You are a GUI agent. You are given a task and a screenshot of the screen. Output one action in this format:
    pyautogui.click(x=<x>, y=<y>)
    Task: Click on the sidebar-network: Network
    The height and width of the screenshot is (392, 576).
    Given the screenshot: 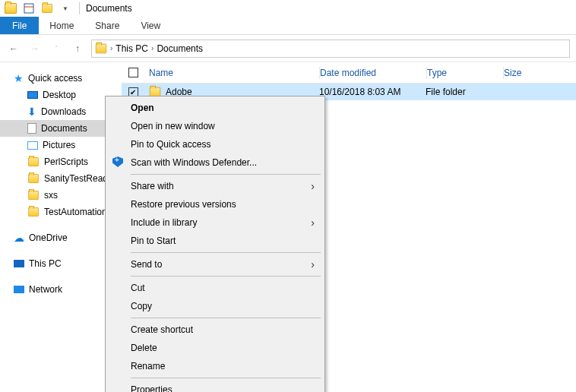 What is the action you would take?
    pyautogui.click(x=61, y=289)
    